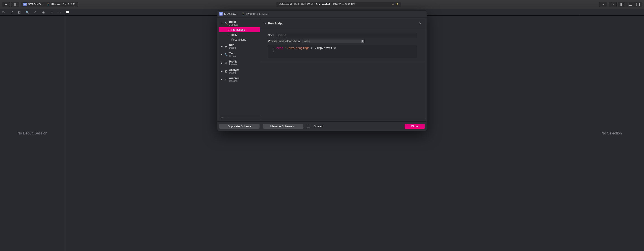  What do you see at coordinates (322, 5) in the screenshot?
I see `main-toolbar: ◎ STAGING 〉 📱 iPhone 11 (13.2.2) HelloWo…` at bounding box center [322, 5].